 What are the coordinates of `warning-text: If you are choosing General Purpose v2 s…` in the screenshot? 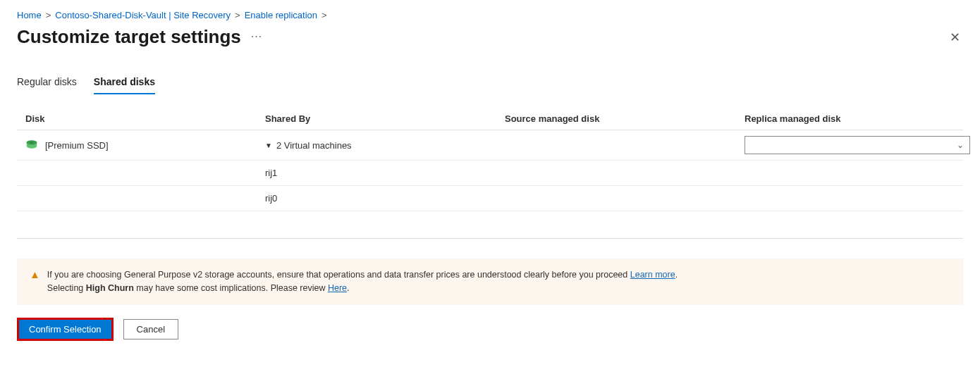 It's located at (362, 282).